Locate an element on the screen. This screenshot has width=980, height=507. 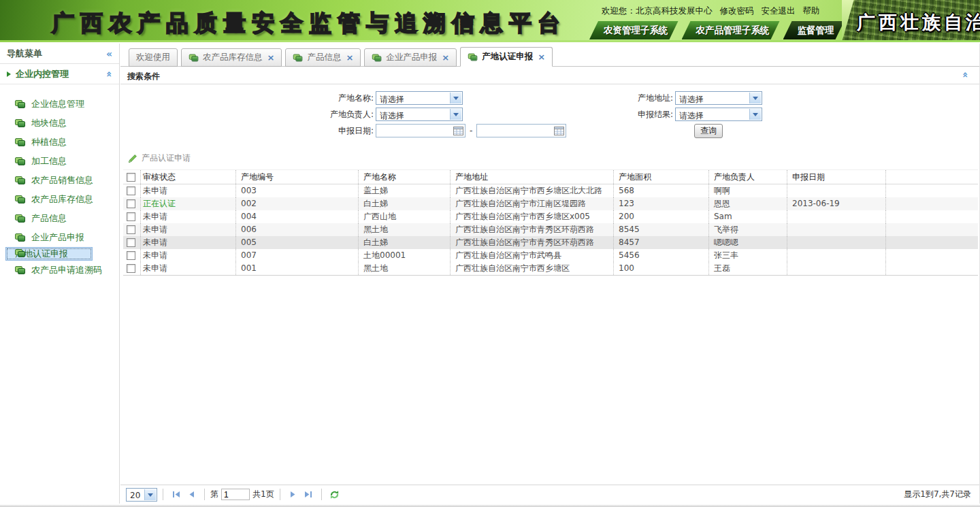
pager-first-button is located at coordinates (176, 495).